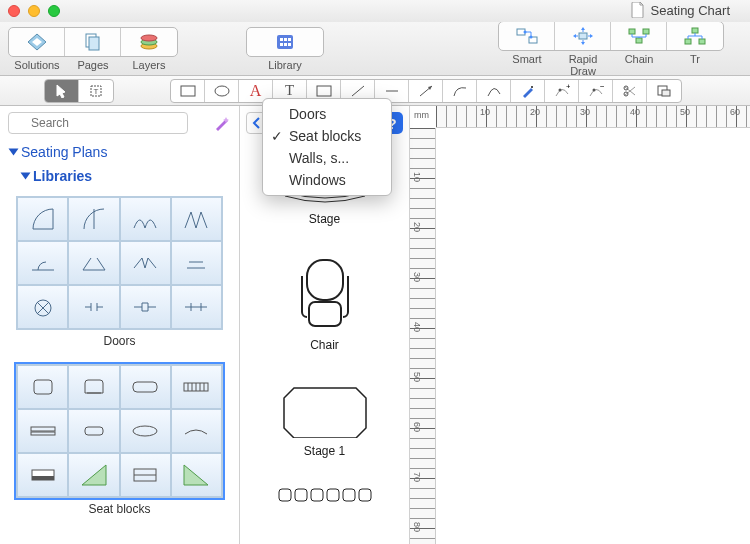  I want to click on shape-preview-seats-row, so click(325, 495).